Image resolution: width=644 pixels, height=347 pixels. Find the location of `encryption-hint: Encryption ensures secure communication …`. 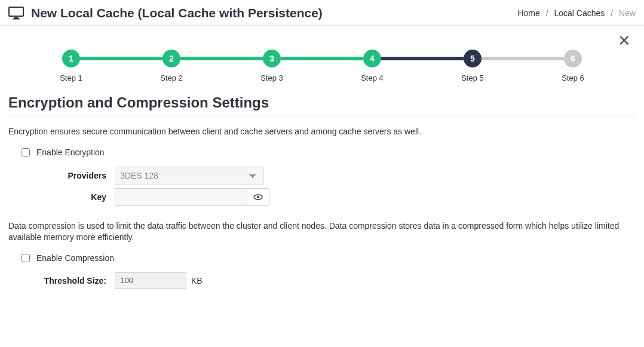

encryption-hint: Encryption ensures secure communication … is located at coordinates (322, 132).